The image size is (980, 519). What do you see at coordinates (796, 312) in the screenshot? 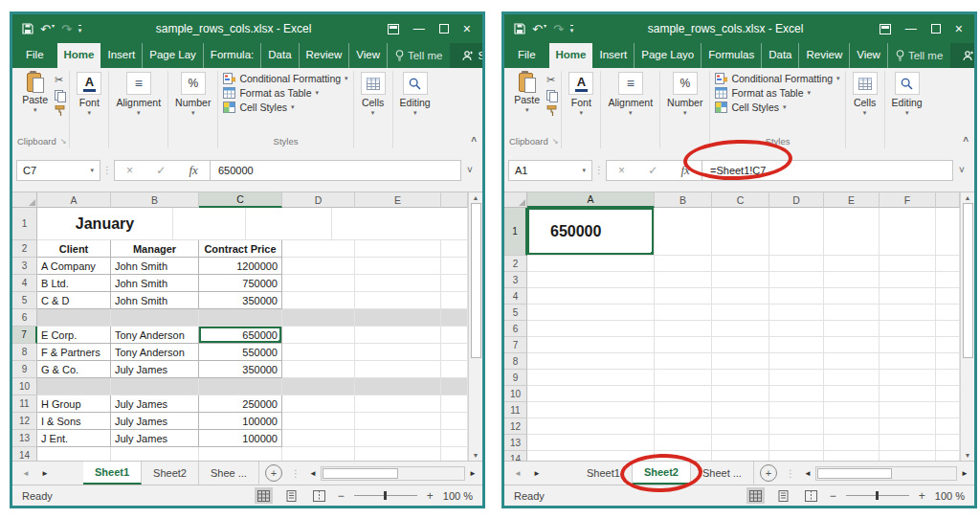
I see `cell-D5` at bounding box center [796, 312].